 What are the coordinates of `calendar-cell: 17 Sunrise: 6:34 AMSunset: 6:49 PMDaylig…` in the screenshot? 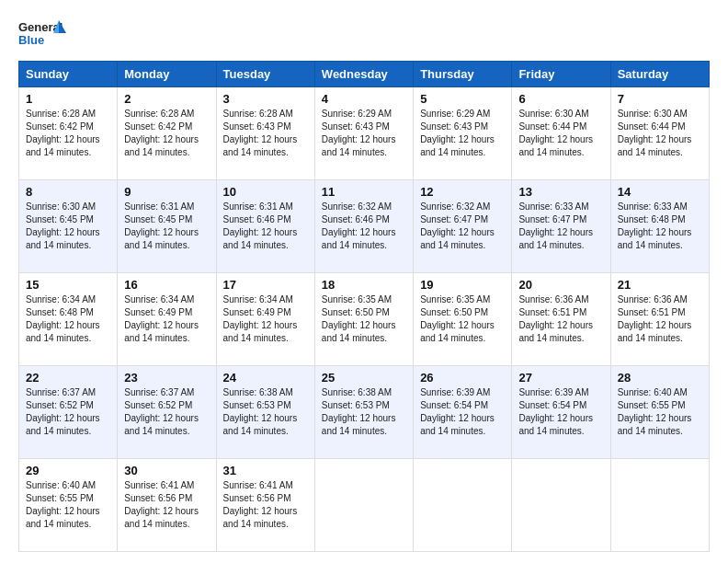 It's located at (265, 320).